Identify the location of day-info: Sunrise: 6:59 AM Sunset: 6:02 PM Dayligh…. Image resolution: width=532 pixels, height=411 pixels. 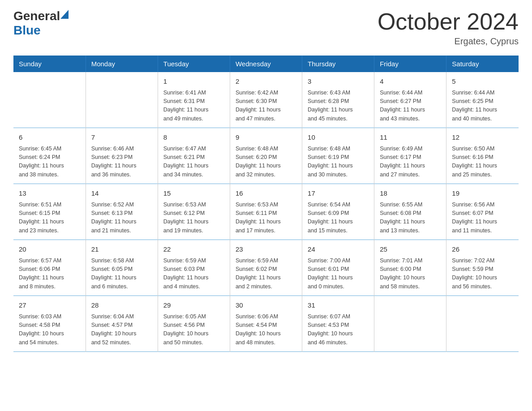
(266, 274).